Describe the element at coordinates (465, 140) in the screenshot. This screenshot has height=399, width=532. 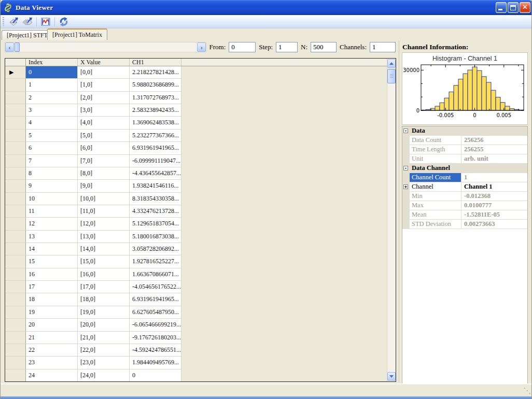
I see `property-row: Data Count256256` at that location.